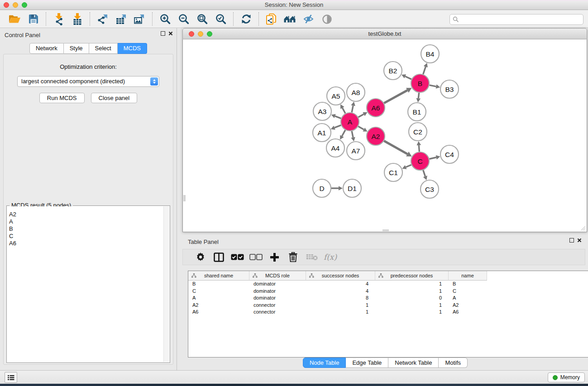  What do you see at coordinates (521, 19) in the screenshot?
I see `search-input` at bounding box center [521, 19].